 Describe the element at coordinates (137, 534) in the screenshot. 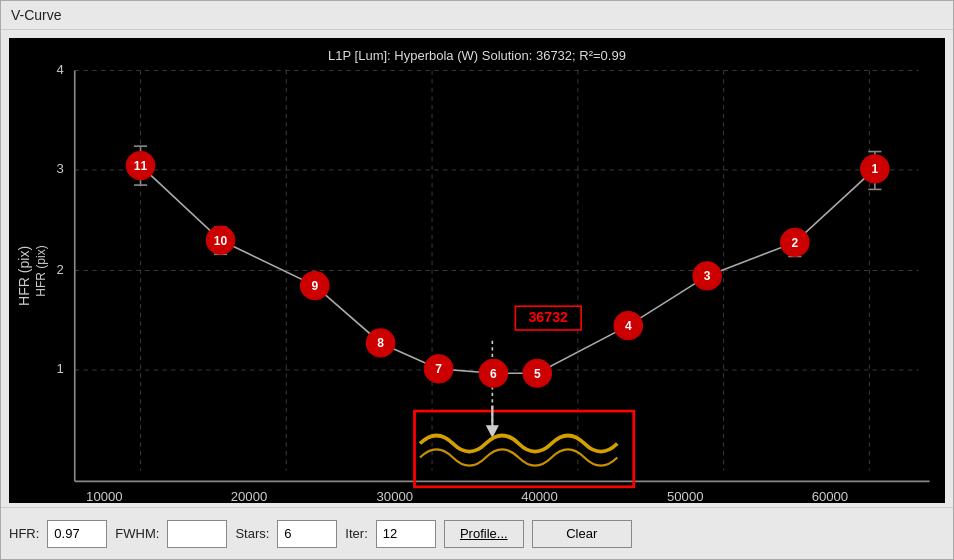

I see `fwhm-label: FWHM:` at that location.